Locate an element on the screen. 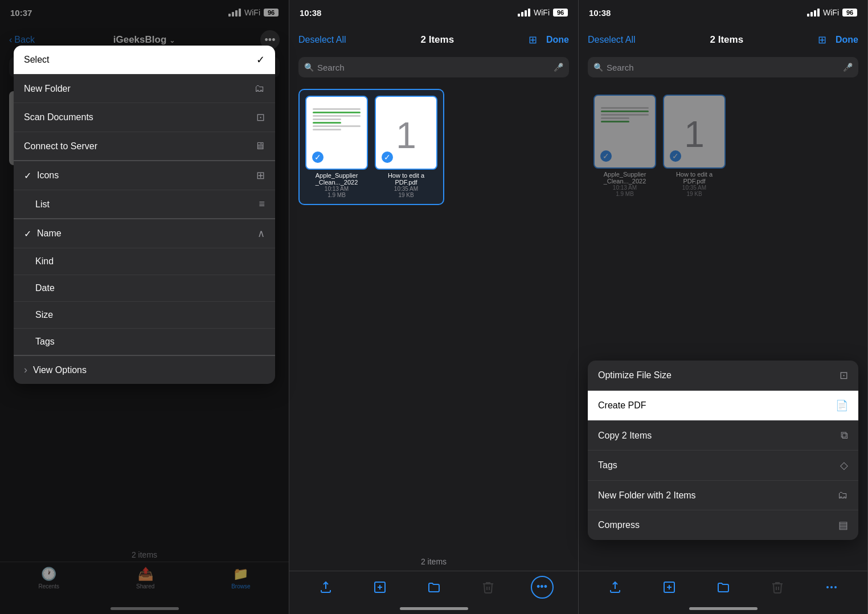 The width and height of the screenshot is (868, 614). file-size-1: 1.9 MB is located at coordinates (337, 195).